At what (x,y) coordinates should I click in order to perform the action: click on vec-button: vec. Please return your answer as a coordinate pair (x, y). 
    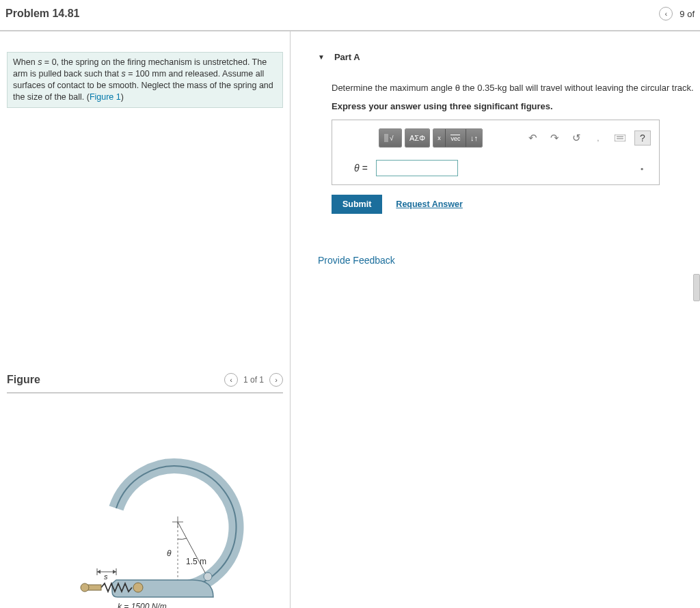
    Looking at the image, I should click on (456, 138).